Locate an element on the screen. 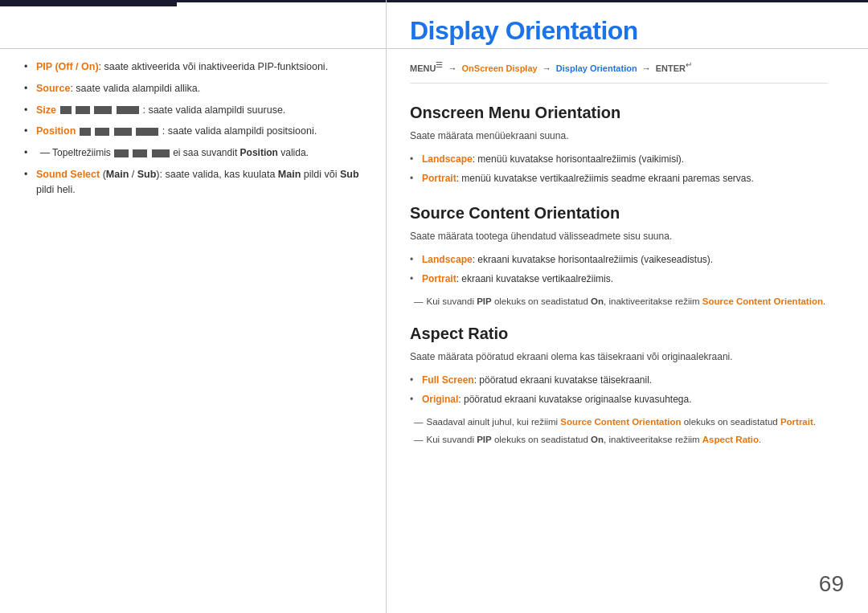 The image size is (868, 613). arrow1: → is located at coordinates (452, 68).